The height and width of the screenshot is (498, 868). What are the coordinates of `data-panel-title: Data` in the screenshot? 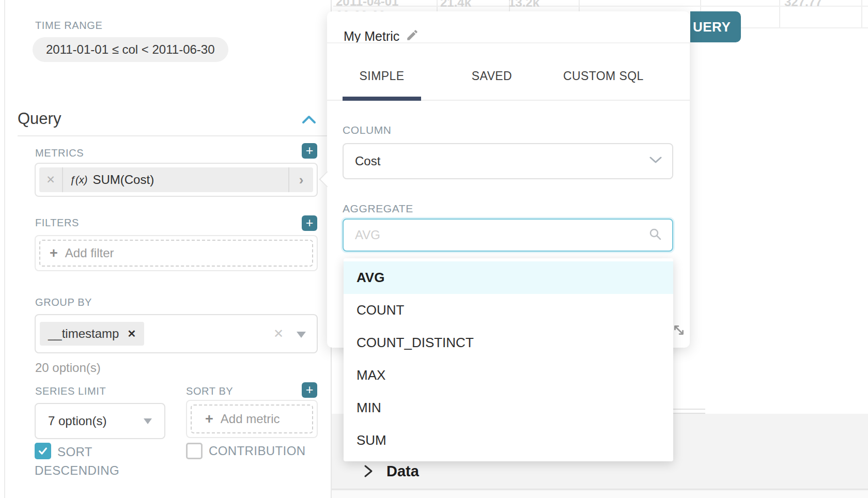 It's located at (403, 471).